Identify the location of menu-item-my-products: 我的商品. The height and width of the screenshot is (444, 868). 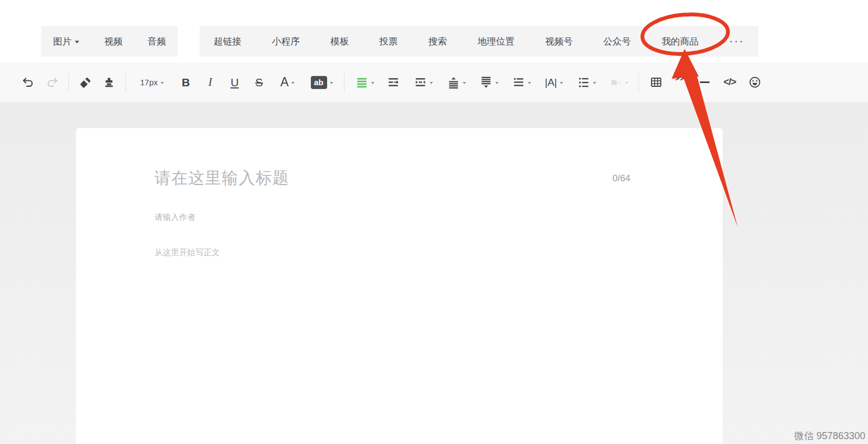
(680, 41).